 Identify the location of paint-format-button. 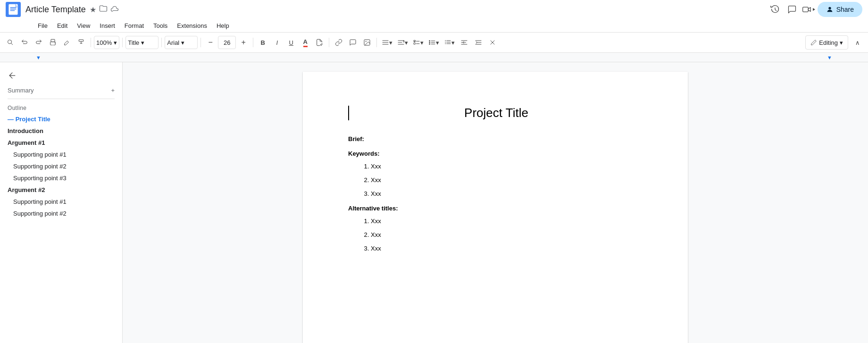
(81, 42).